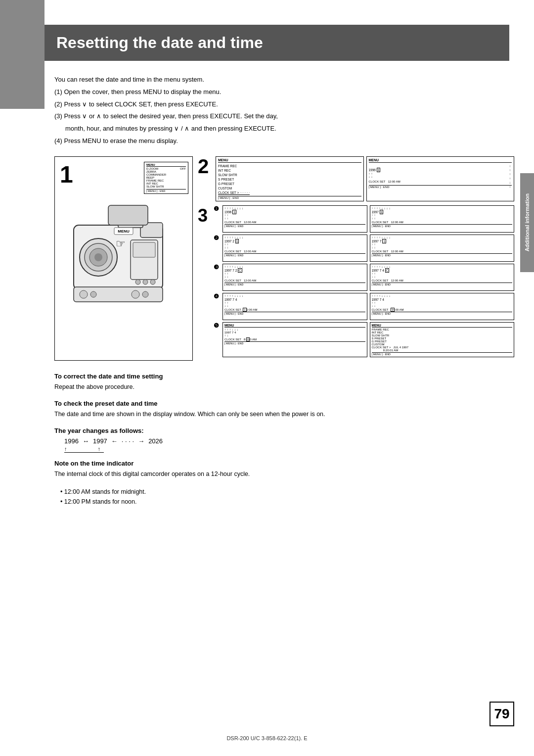 The image size is (534, 756). Describe the element at coordinates (527, 223) in the screenshot. I see `sidebar-label: Additional information` at that location.